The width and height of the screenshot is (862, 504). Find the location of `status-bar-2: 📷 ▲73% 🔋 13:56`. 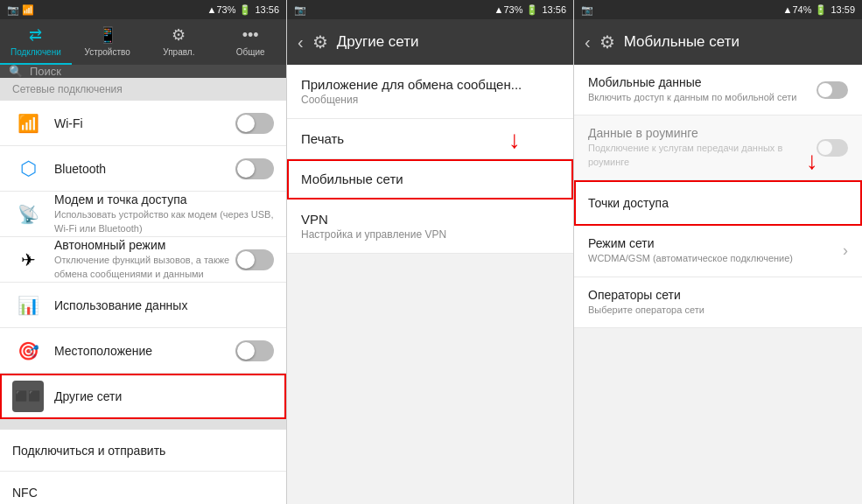

status-bar-2: 📷 ▲73% 🔋 13:56 is located at coordinates (431, 10).